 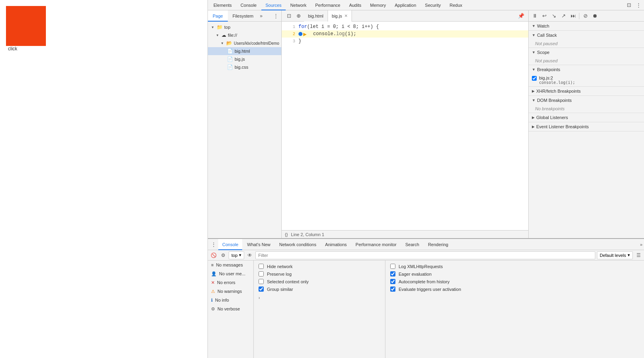 I want to click on editor-tab-icons: ⊡ ⊕, so click(x=294, y=16).